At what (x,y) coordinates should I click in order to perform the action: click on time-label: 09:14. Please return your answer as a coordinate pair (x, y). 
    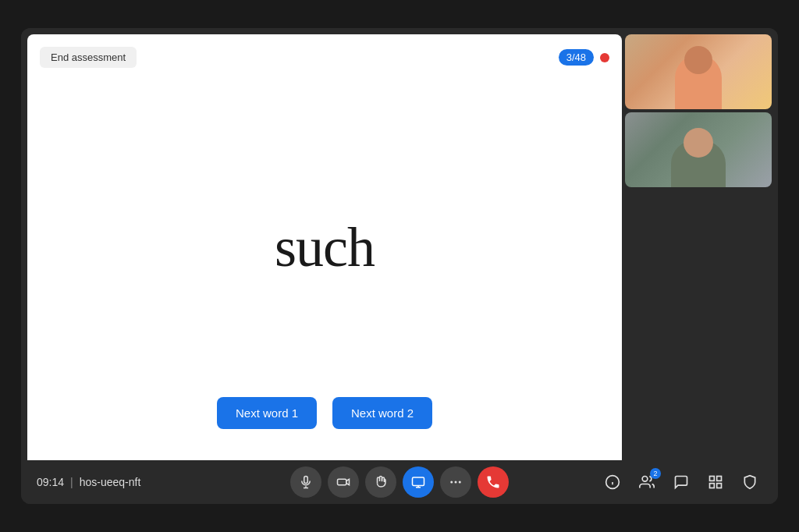
    Looking at the image, I should click on (50, 482).